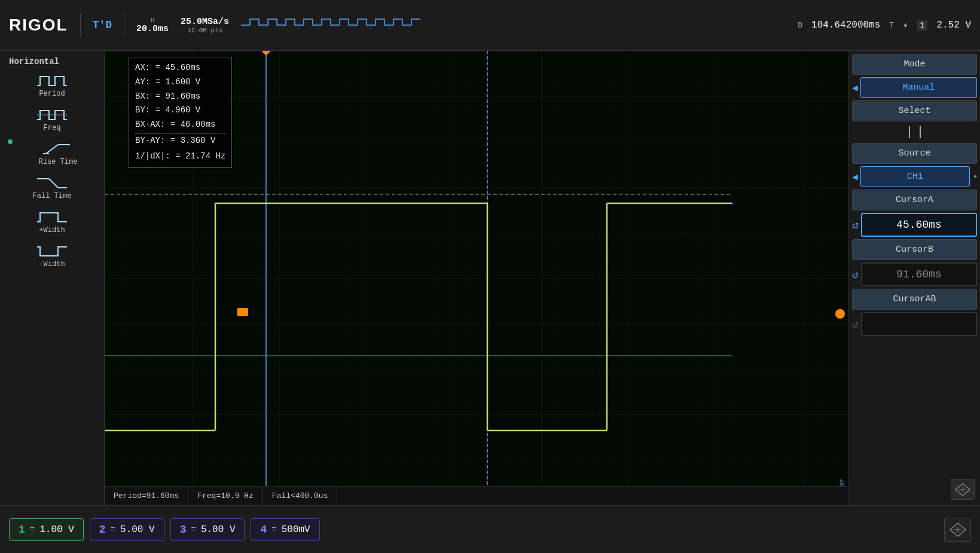 The width and height of the screenshot is (980, 553). I want to click on ax-row: AX: = 45.60ms, so click(181, 68).